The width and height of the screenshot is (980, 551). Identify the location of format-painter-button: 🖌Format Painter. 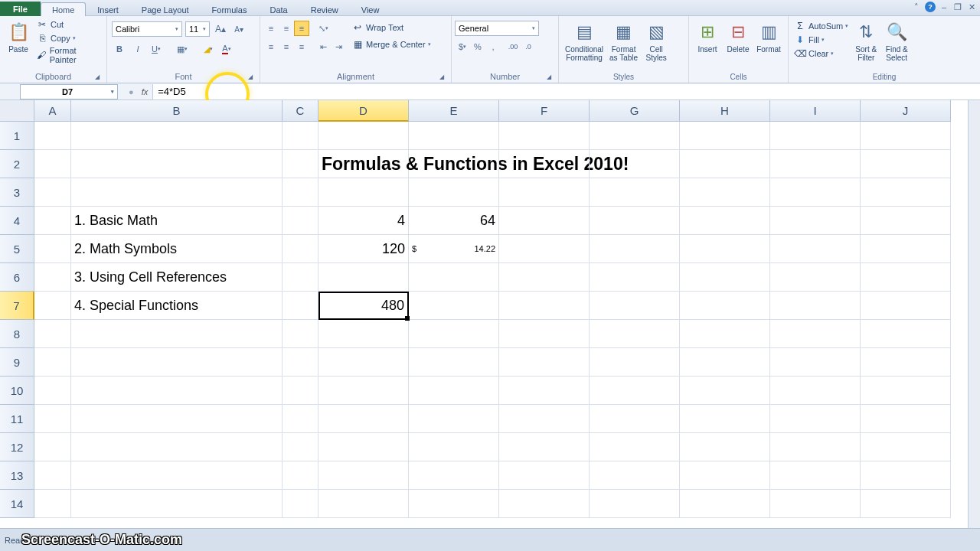
(69, 55).